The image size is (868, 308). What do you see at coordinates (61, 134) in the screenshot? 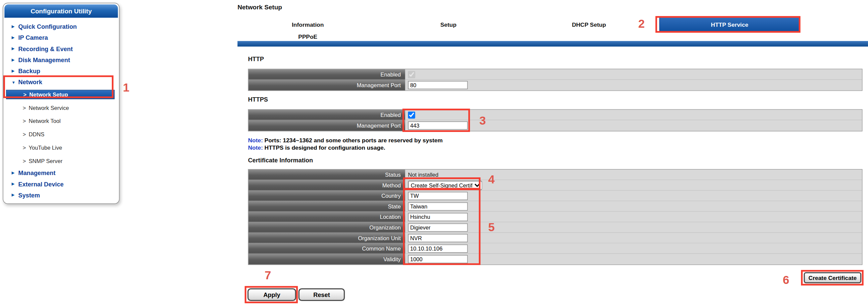
I see `sidebar-item-ddns: > DDNS` at bounding box center [61, 134].